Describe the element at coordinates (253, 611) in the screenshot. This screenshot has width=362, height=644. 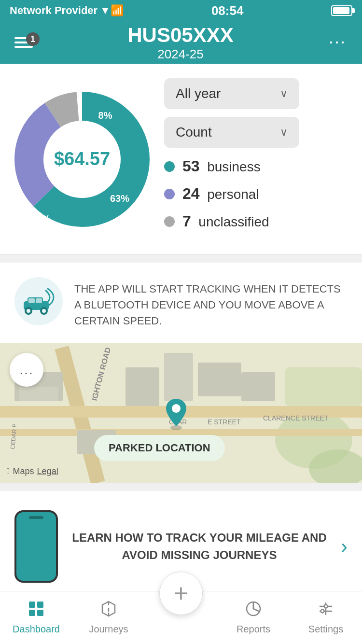
I see `reports-icon` at that location.